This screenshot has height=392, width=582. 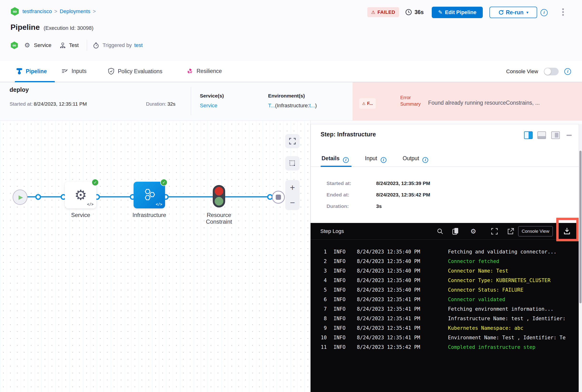 I want to click on detail-duration-label: Duration:, so click(x=338, y=206).